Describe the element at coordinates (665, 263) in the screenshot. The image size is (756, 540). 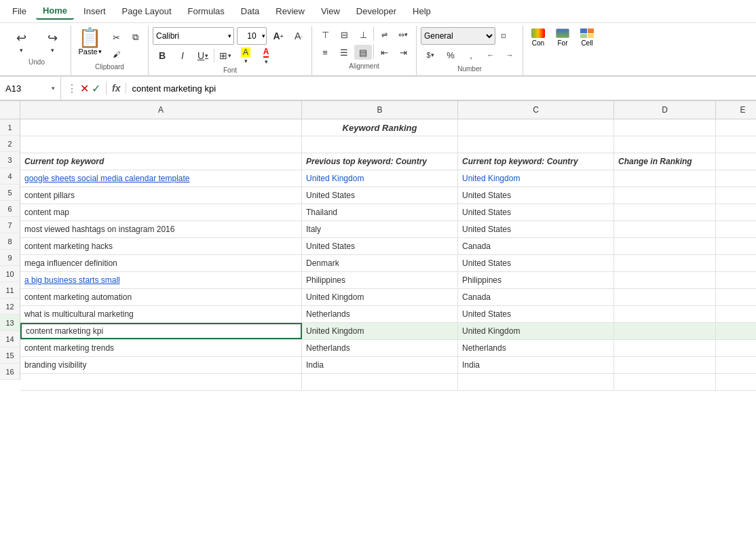
I see `cell-d9` at that location.